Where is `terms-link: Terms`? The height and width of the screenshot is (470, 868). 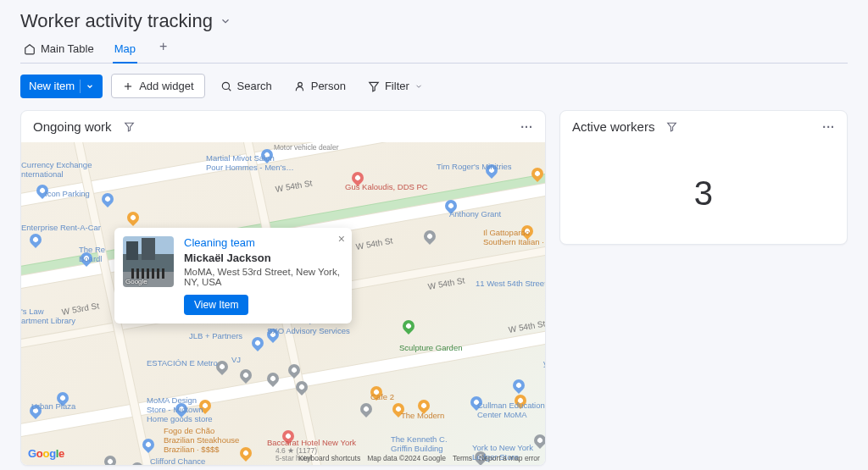 terms-link: Terms is located at coordinates (463, 458).